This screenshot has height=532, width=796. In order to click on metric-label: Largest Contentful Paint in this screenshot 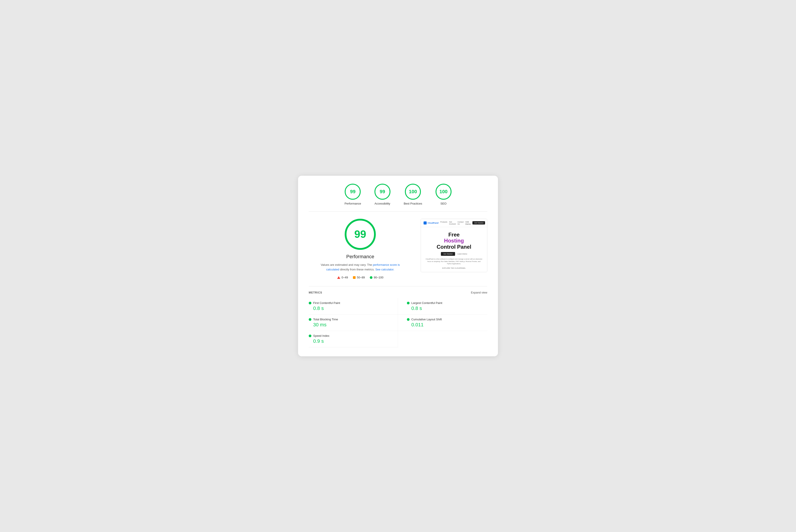, I will do `click(427, 303)`.